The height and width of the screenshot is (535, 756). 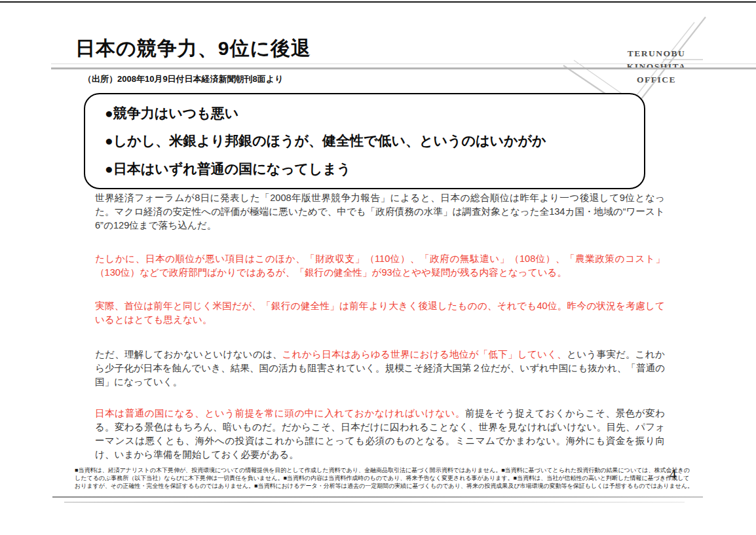 What do you see at coordinates (364, 141) in the screenshot?
I see `summary-box: ●競争力はいつも悪い ●しかし、米銀より邦銀のほうが、健全性で低い、というのはい…` at bounding box center [364, 141].